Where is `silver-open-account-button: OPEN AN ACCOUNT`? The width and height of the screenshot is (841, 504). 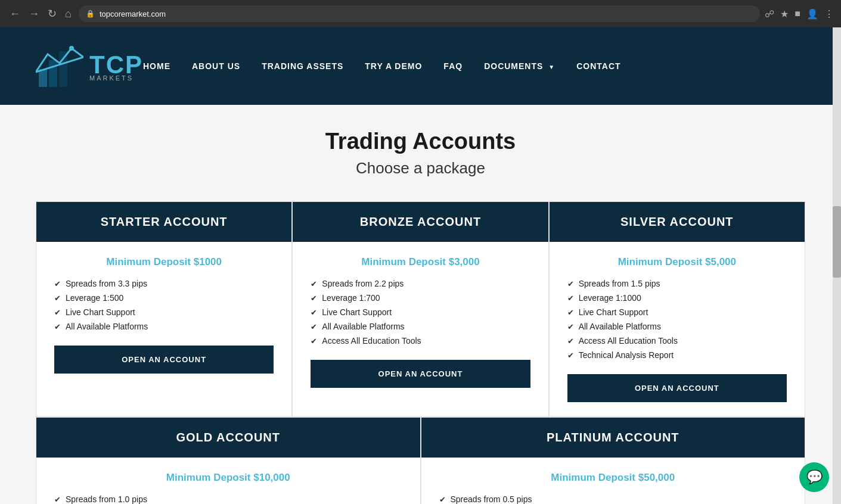 silver-open-account-button: OPEN AN ACCOUNT is located at coordinates (677, 388).